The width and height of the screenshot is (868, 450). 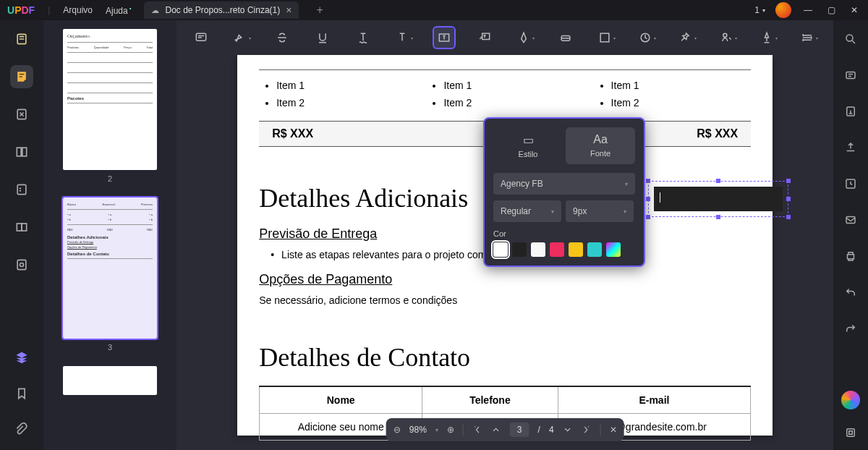 I want to click on page-sep: /, so click(x=540, y=430).